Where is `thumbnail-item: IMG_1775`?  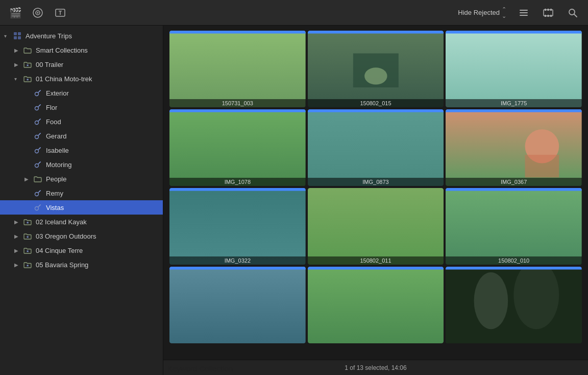 thumbnail-item: IMG_1775 is located at coordinates (513, 69).